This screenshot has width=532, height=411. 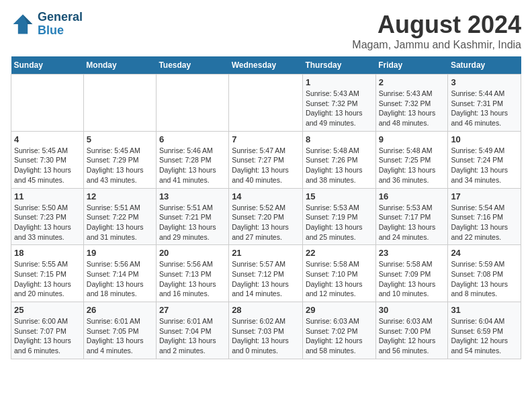 What do you see at coordinates (484, 336) in the screenshot?
I see `cell-info: Sunrise: 6:04 AM Sunset: 6:59 PM Dayligh…` at bounding box center [484, 336].